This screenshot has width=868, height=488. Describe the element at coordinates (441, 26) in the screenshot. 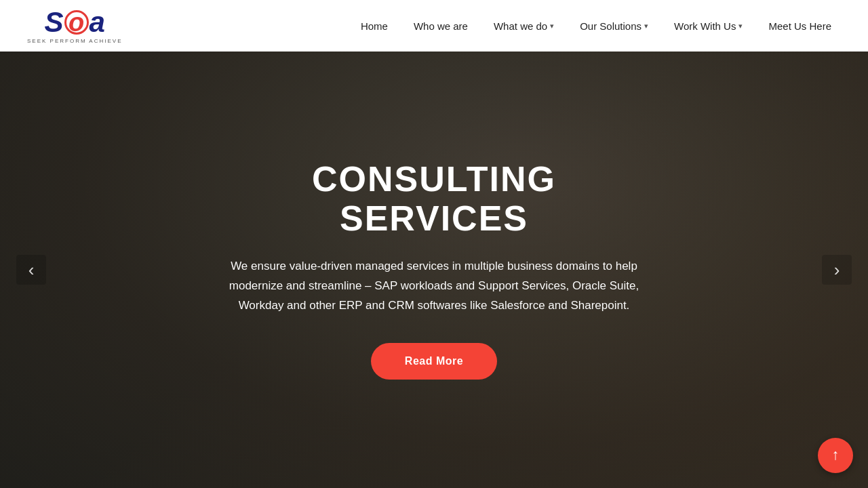

I see `nav-who-we-are: Who we are` at that location.